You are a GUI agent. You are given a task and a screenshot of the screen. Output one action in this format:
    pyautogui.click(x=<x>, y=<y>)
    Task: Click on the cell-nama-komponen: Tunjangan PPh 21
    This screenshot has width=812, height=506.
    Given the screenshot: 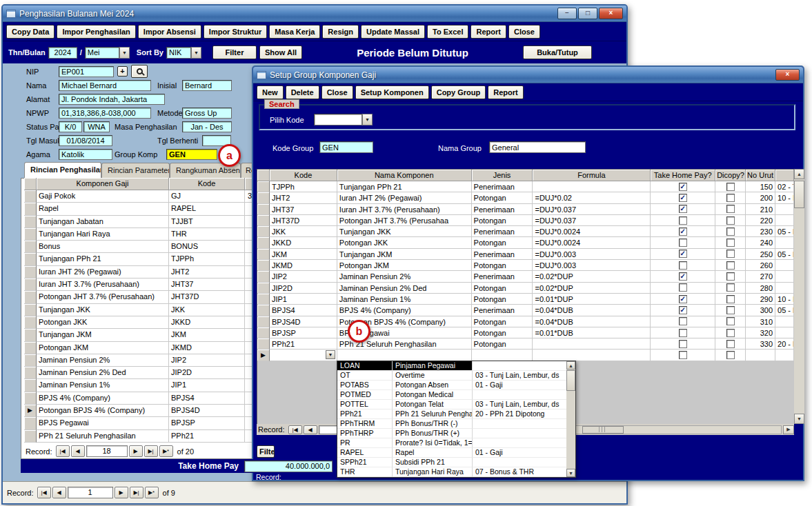 What is the action you would take?
    pyautogui.click(x=404, y=187)
    